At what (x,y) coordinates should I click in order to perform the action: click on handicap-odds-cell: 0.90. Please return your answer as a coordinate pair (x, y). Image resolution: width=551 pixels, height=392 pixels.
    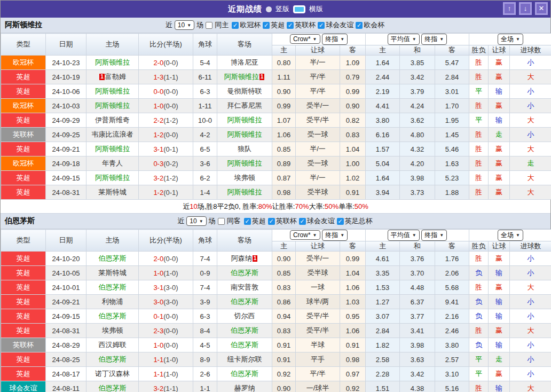
    Looking at the image, I should click on (284, 92).